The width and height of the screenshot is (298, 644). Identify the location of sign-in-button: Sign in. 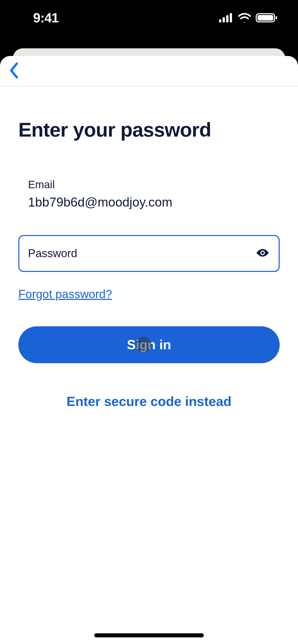
(149, 345).